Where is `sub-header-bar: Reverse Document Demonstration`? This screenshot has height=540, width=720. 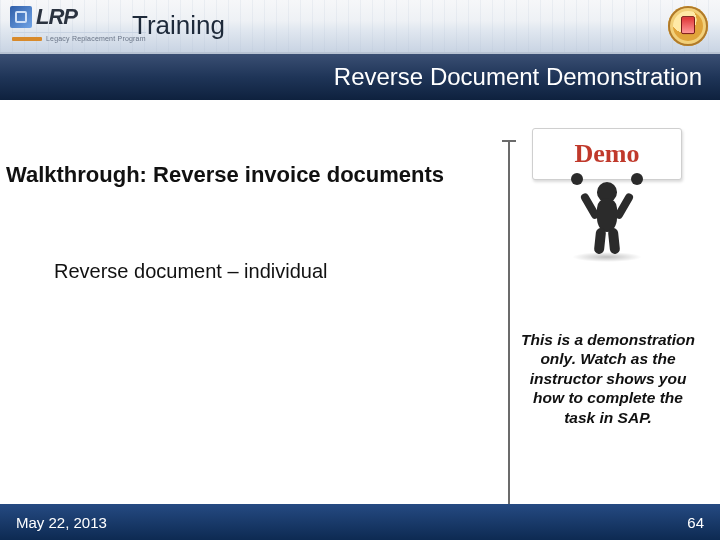
sub-header-bar: Reverse Document Demonstration is located at coordinates (360, 77).